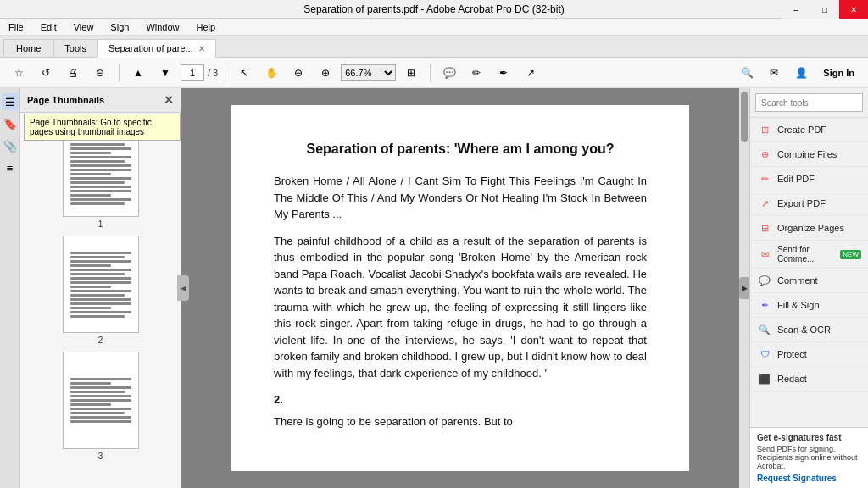 The width and height of the screenshot is (868, 488). What do you see at coordinates (157, 48) in the screenshot?
I see `tab-document: Separation of pare... ✕` at bounding box center [157, 48].